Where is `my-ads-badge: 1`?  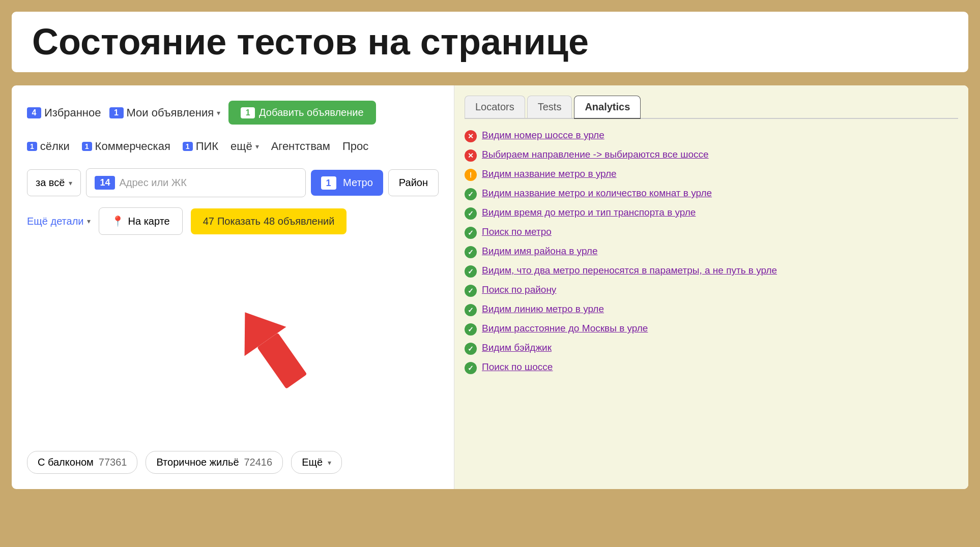 my-ads-badge: 1 is located at coordinates (117, 113).